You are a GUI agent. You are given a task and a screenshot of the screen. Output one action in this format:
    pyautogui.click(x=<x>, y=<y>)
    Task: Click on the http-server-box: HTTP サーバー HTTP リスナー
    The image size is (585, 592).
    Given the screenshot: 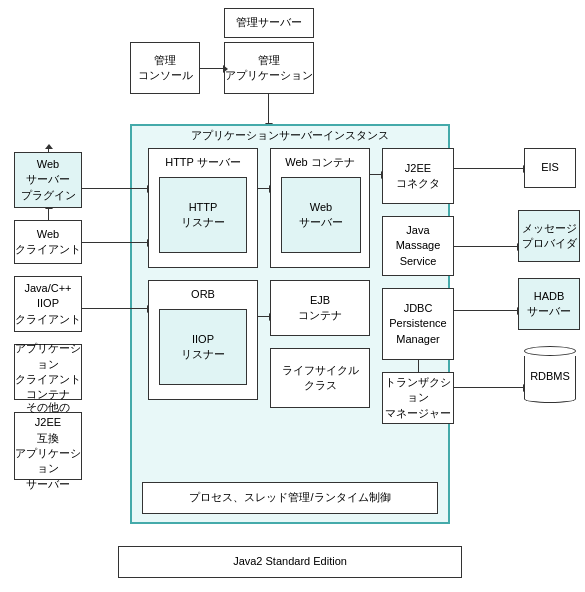 What is the action you would take?
    pyautogui.click(x=203, y=208)
    